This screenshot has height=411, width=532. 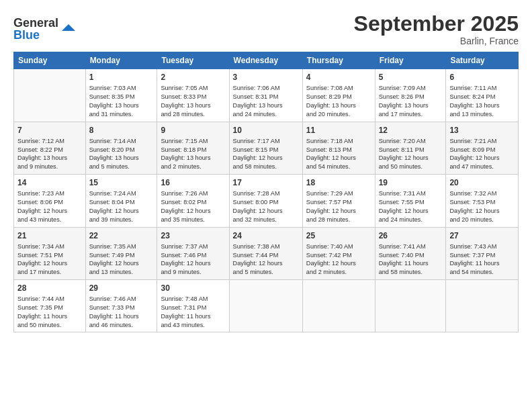 What do you see at coordinates (437, 41) in the screenshot?
I see `location: Barlin, France` at bounding box center [437, 41].